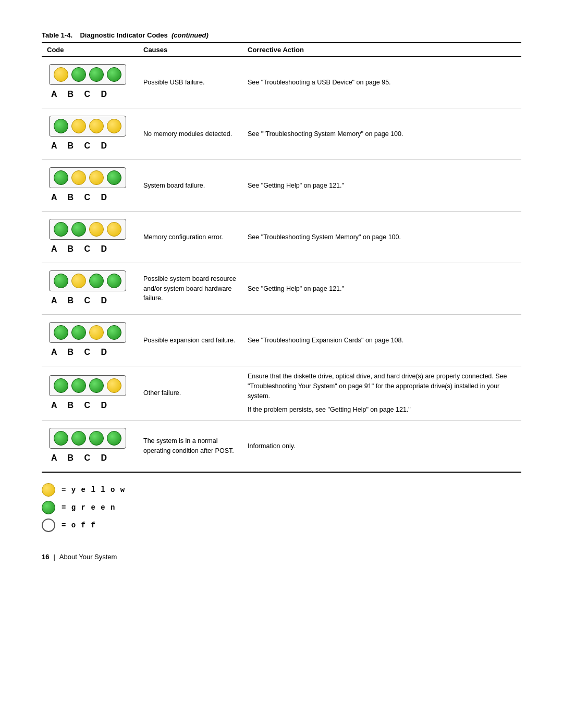 The height and width of the screenshot is (728, 563). I want to click on code-cell-1: A B C D, so click(90, 134).